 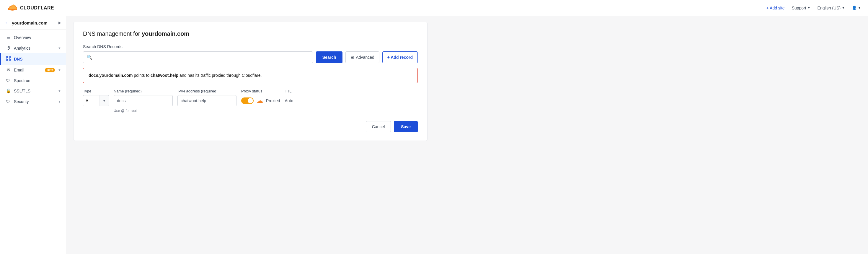 I want to click on support-button: Support ▼, so click(x=801, y=8).